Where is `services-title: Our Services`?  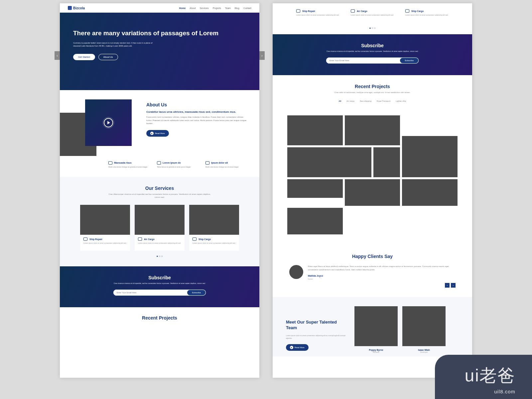 services-title: Our Services is located at coordinates (160, 188).